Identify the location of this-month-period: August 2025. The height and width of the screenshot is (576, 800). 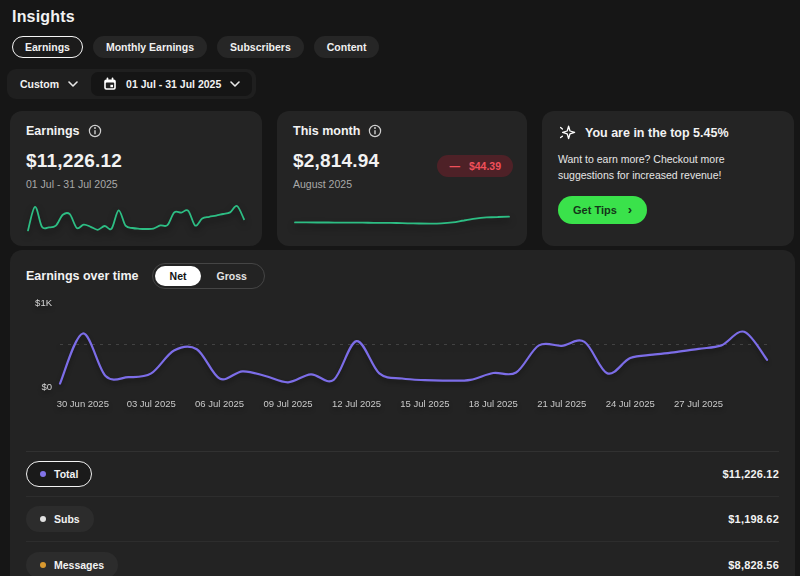
(402, 184).